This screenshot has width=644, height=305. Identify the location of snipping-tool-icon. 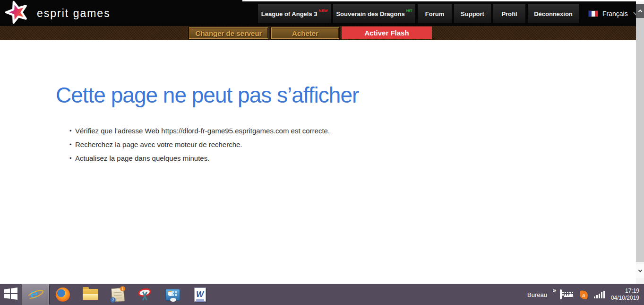
(145, 295).